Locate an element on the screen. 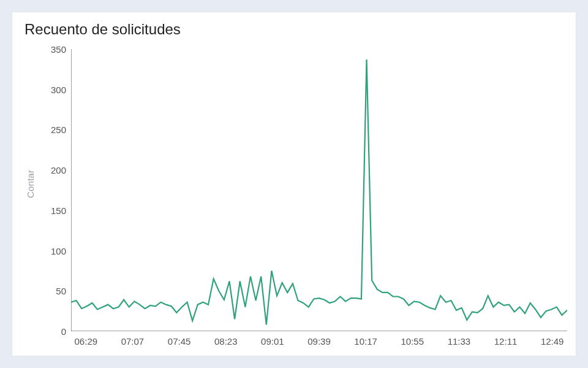  chart-title: Recuento de solicitudes is located at coordinates (103, 29).